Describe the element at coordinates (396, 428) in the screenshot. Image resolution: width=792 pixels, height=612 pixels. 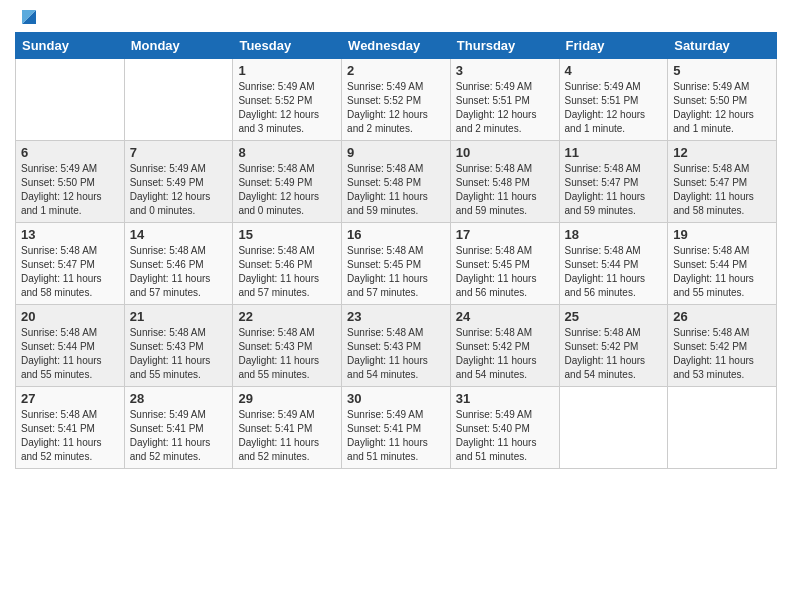
I see `week-row-5: 27Sunrise: 5:48 AM Sunset: 5:41 PM Dayli…` at that location.